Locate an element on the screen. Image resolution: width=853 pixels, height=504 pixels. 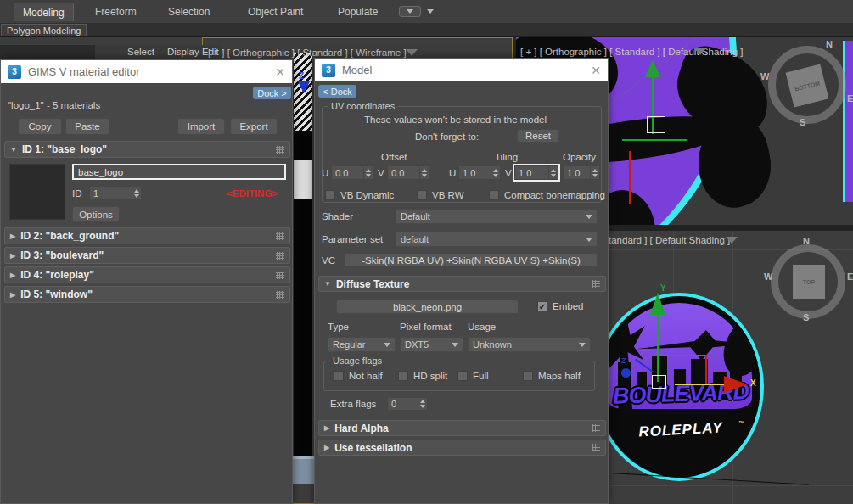
right-top-viewport-label: [ + ] [ Orthographic ] [ Standard ] [ De… is located at coordinates (631, 52).